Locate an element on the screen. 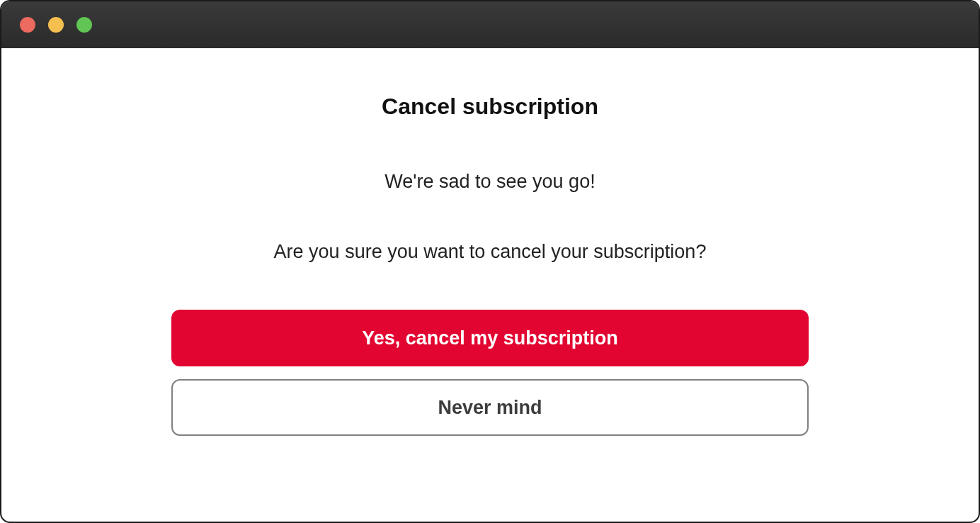 This screenshot has width=980, height=523. dialog-message-line-1: We're sad to see you go! is located at coordinates (490, 181).